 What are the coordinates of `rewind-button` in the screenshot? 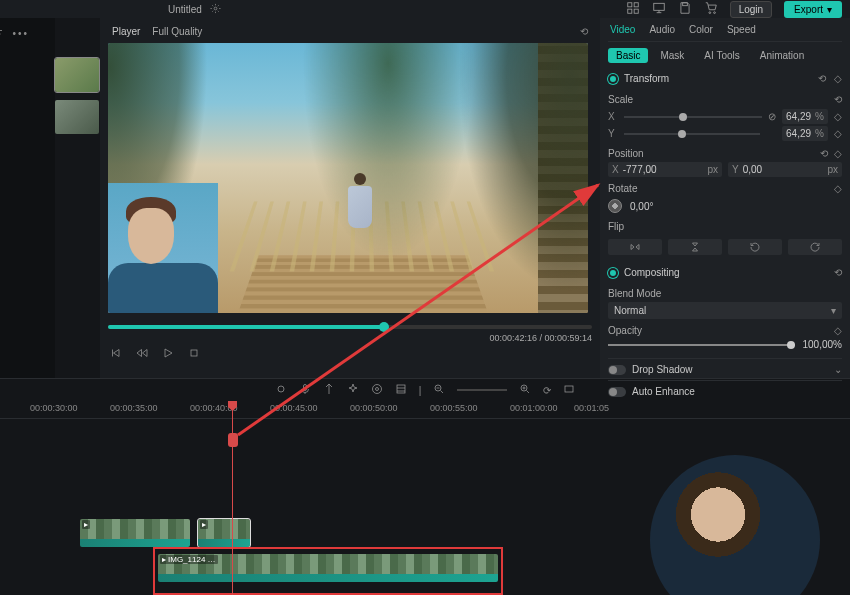 It's located at (142, 354).